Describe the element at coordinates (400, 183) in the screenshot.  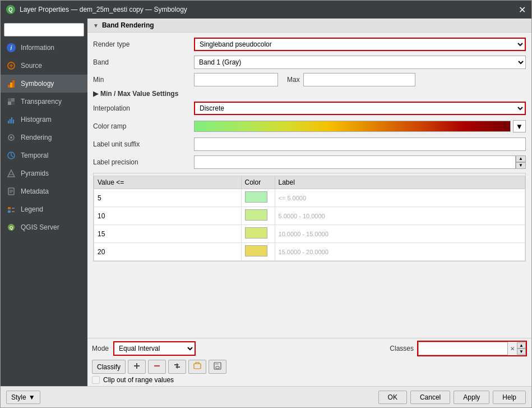
I see `col-header-label: Label` at that location.